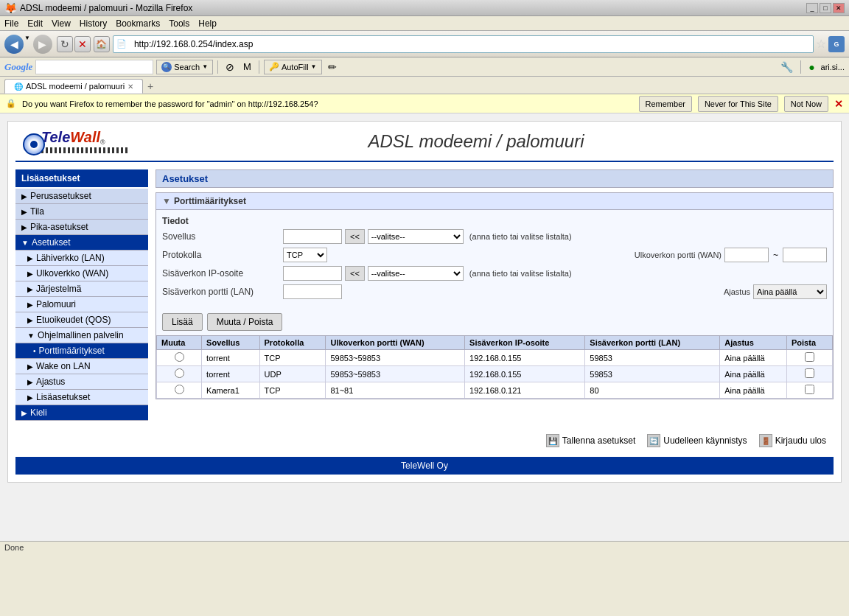 The width and height of the screenshot is (849, 616). Describe the element at coordinates (74, 86) in the screenshot. I see `tab-adsl: 🌐 ADSL modeemi / palomuuri ✕` at that location.